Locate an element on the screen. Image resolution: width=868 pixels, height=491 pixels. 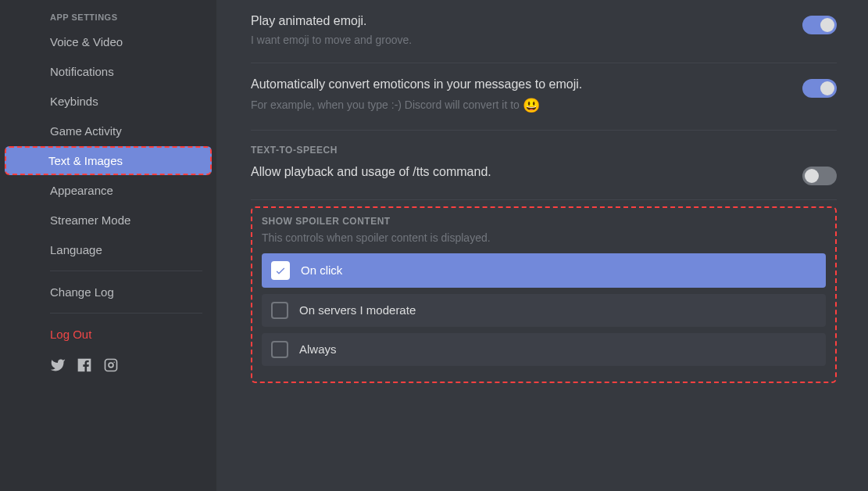
sidebar-item-language: Language is located at coordinates (108, 250).